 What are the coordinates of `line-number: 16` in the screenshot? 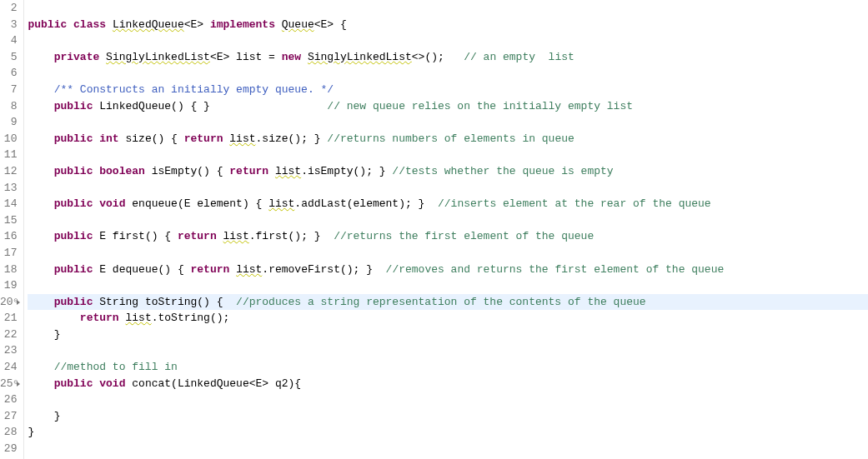 It's located at (8, 237).